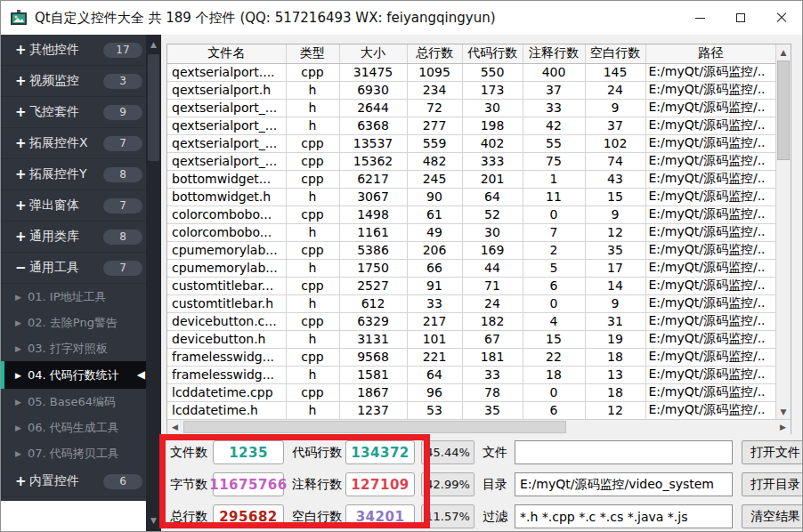 This screenshot has height=532, width=803. Describe the element at coordinates (773, 452) in the screenshot. I see `open-file-button: 打开文件` at that location.